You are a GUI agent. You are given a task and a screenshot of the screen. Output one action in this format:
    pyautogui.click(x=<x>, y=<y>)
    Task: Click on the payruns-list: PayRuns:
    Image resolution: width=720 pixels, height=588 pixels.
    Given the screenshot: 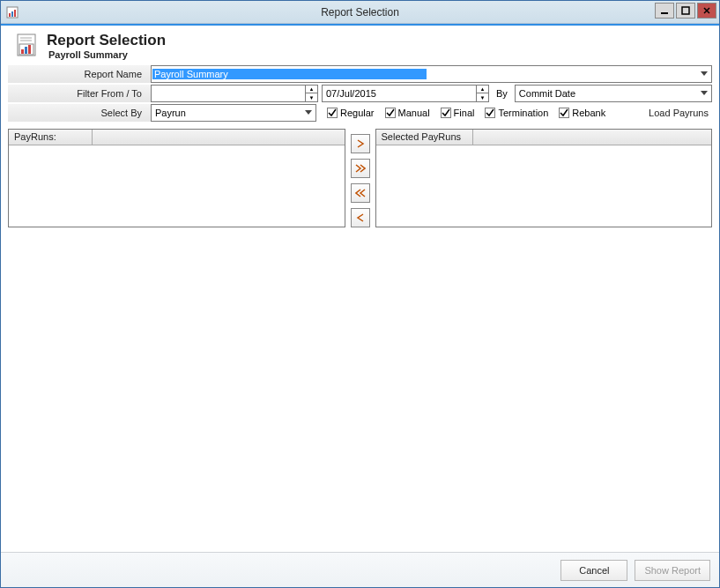 What is the action you would take?
    pyautogui.click(x=176, y=178)
    